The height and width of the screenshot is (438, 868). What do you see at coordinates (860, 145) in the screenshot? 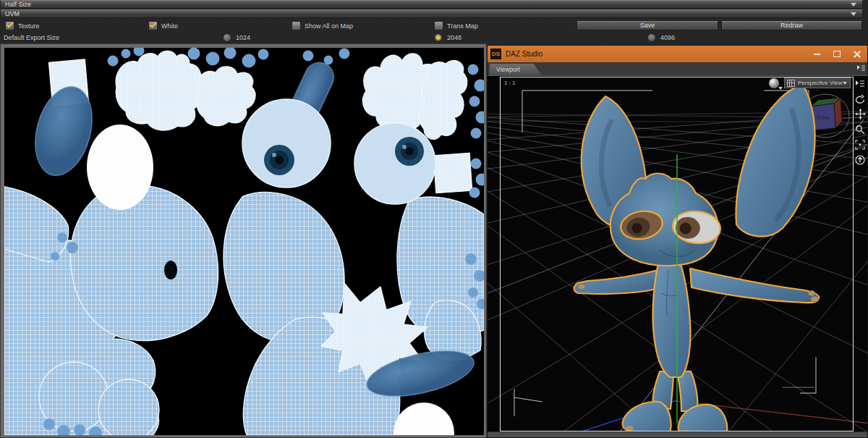
I see `frame-selection-icon` at bounding box center [860, 145].